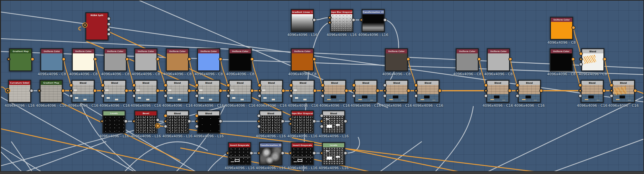 The height and width of the screenshot is (174, 644). I want to click on node-header: Gradient Linear 1, so click(302, 12).